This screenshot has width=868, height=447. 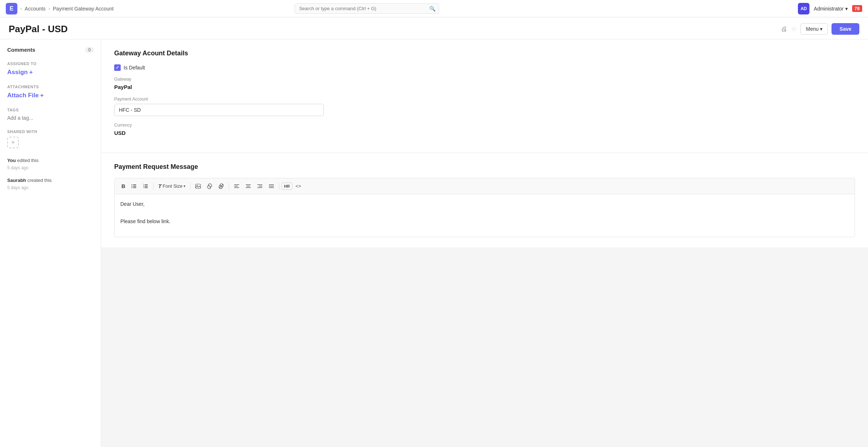 What do you see at coordinates (172, 186) in the screenshot?
I see `rte-fontsize-button: T Font Size ▾` at bounding box center [172, 186].